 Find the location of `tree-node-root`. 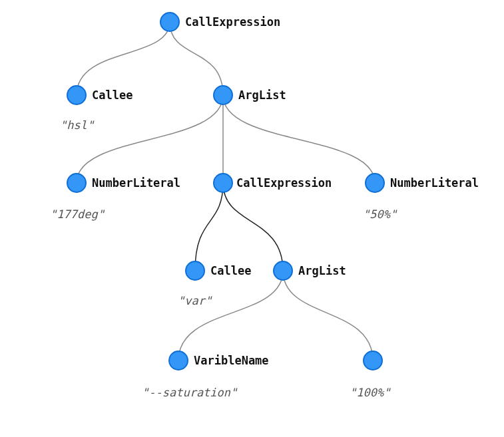

tree-node-root is located at coordinates (170, 22).